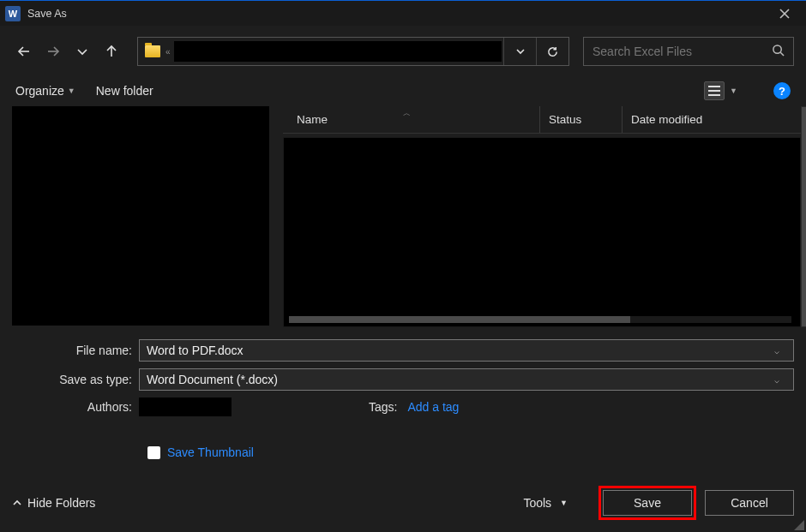 The image size is (806, 532). Describe the element at coordinates (406, 113) in the screenshot. I see `sort-indicator-icon: ︿` at that location.